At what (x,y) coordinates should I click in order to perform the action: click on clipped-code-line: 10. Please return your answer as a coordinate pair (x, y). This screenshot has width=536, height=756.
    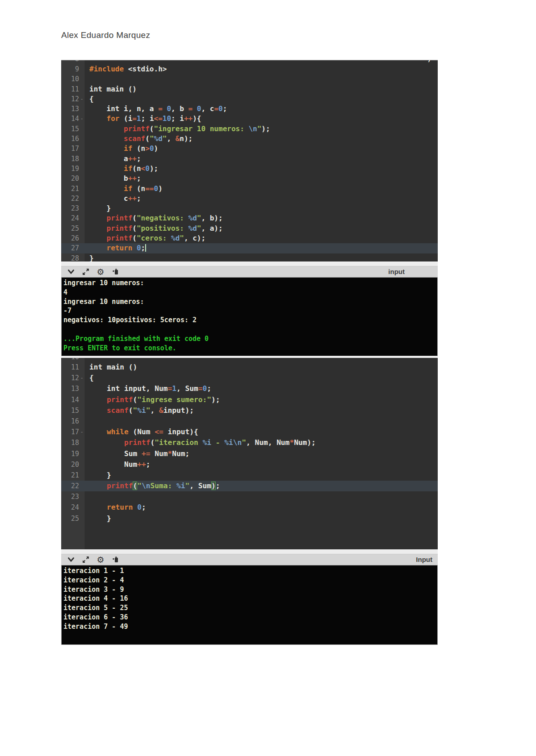
    Looking at the image, I should click on (249, 360).